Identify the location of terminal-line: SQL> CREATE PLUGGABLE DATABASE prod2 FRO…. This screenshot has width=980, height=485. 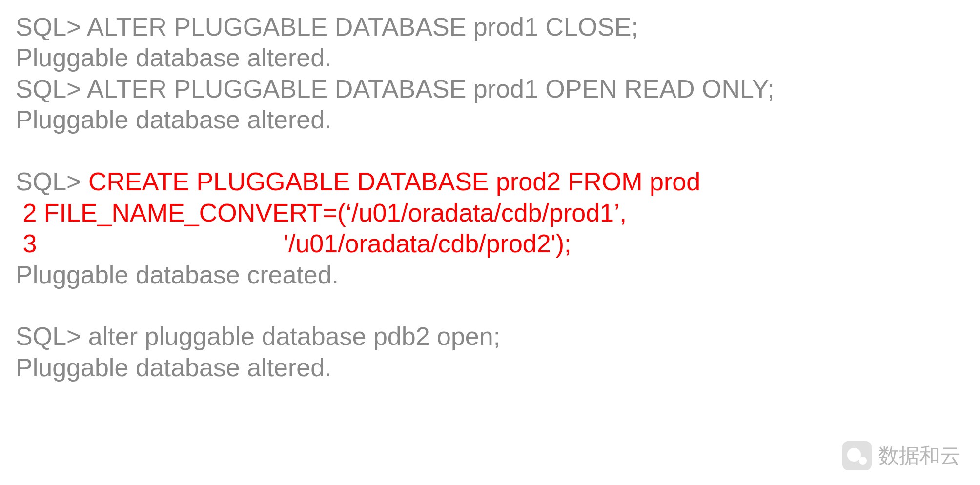
(490, 182).